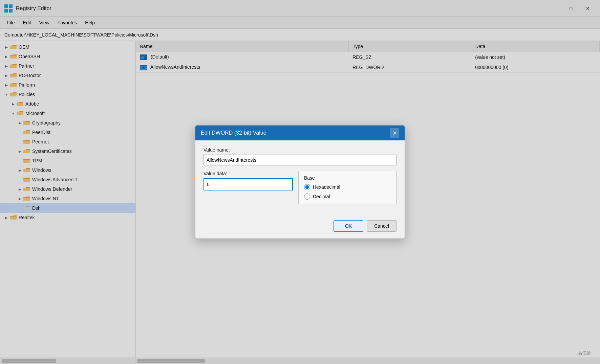  I want to click on dialog-close-button: ✕, so click(394, 133).